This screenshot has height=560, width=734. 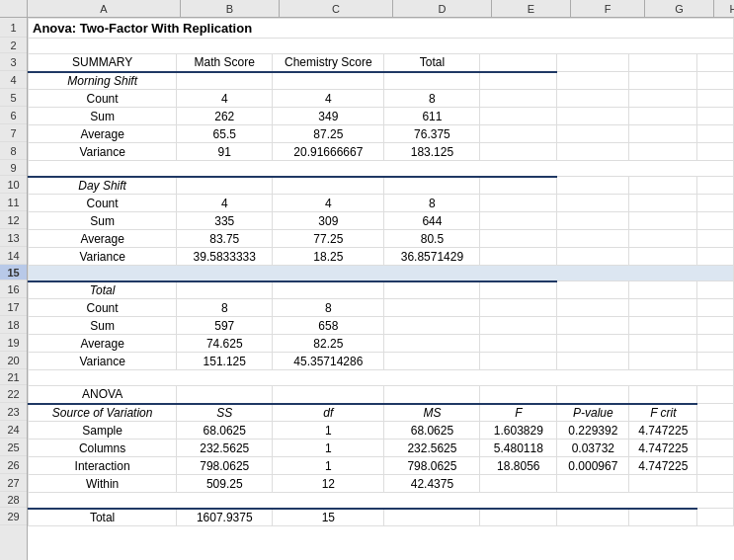 I want to click on cell-b29: 1607.9375, so click(x=225, y=518).